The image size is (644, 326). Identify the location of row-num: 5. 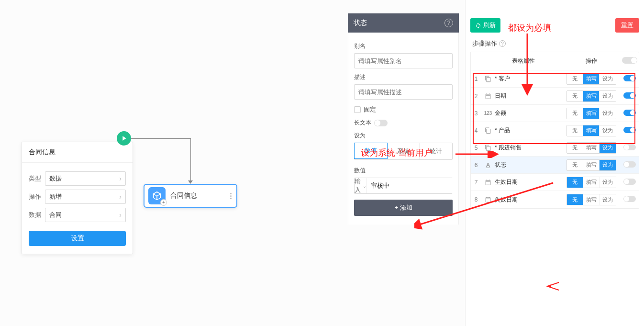
(476, 148).